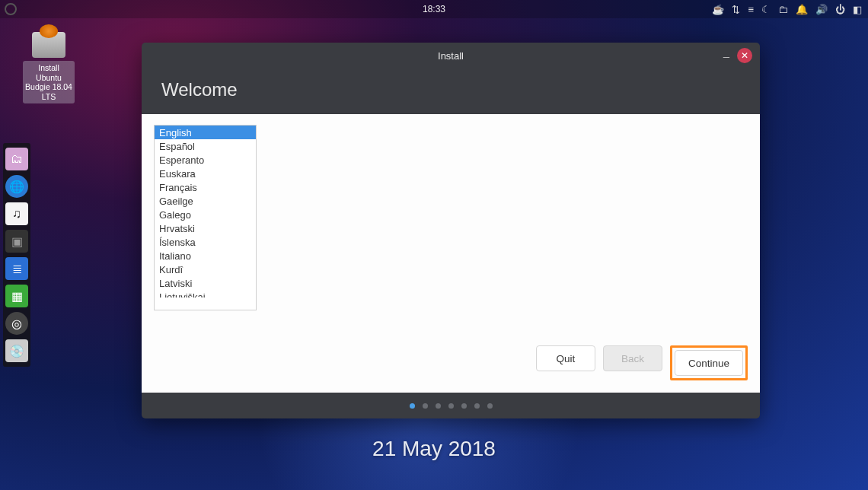 This screenshot has width=868, height=490. Describe the element at coordinates (206, 269) in the screenshot. I see `language-option: Kurdî` at that location.